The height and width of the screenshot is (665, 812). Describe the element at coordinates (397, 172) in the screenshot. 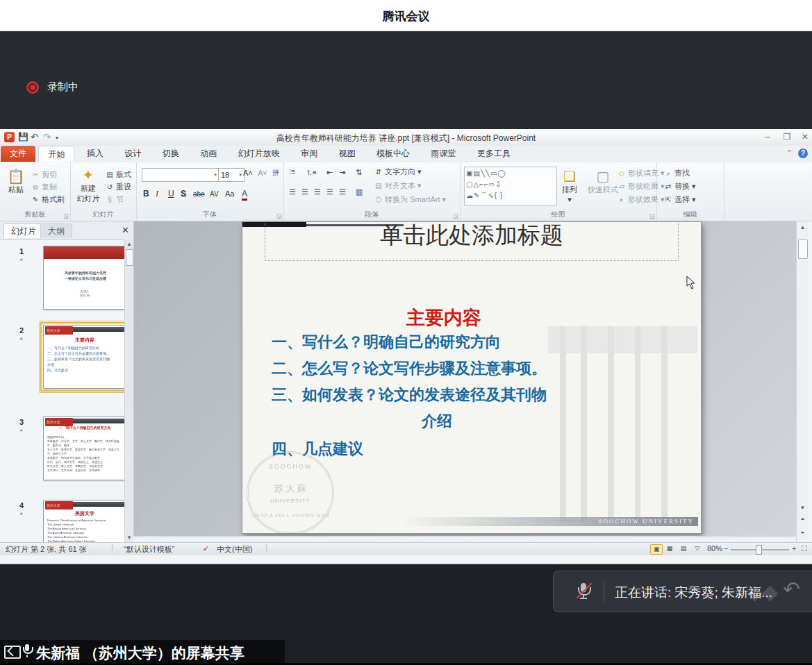

I see `text-direction-button: ⇵文字方向 ▾` at that location.